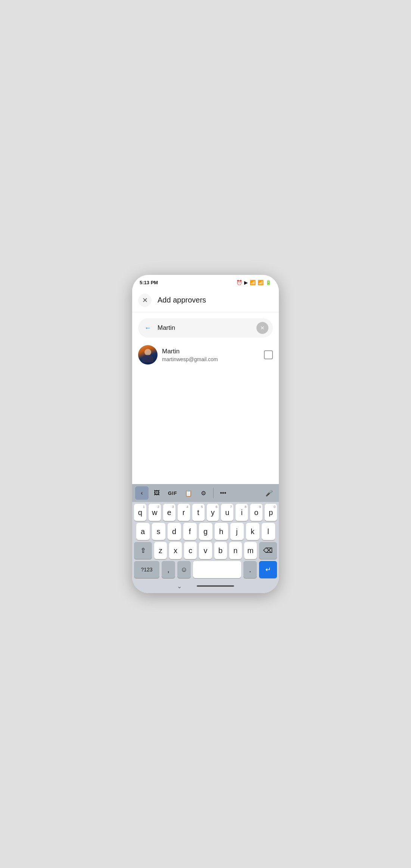  I want to click on key-r: 4 r, so click(184, 512).